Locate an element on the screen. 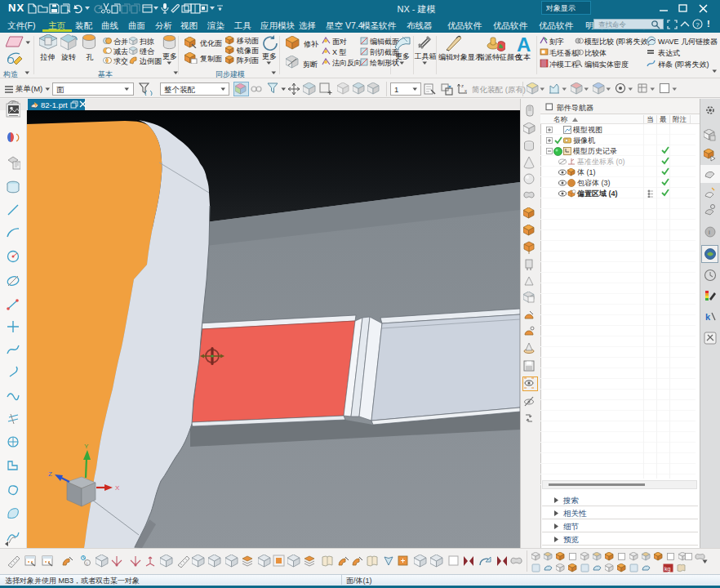 This screenshot has height=588, width=720. svg-text: Z is located at coordinates (51, 474).